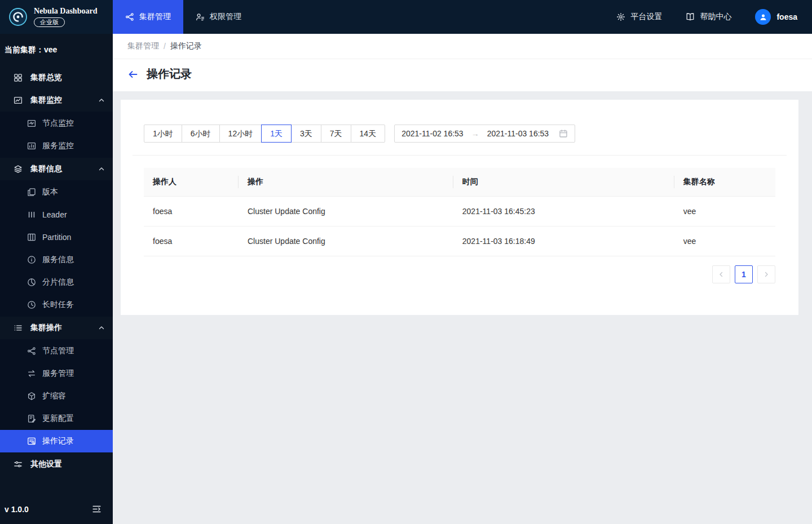 The height and width of the screenshot is (524, 812). I want to click on sidebar-item-shard-info: 分片信息, so click(56, 282).